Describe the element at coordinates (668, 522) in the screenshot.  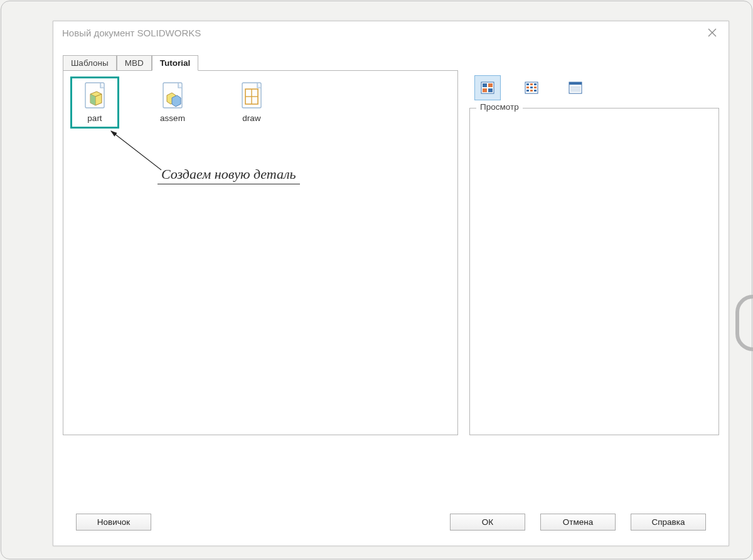
I see `help-button: Справка` at that location.